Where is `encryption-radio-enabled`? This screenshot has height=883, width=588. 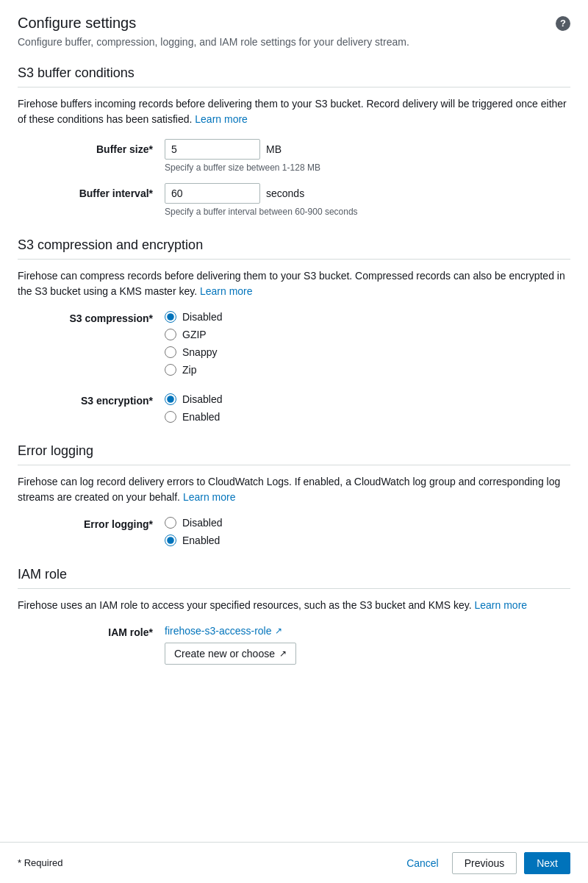 encryption-radio-enabled is located at coordinates (171, 417).